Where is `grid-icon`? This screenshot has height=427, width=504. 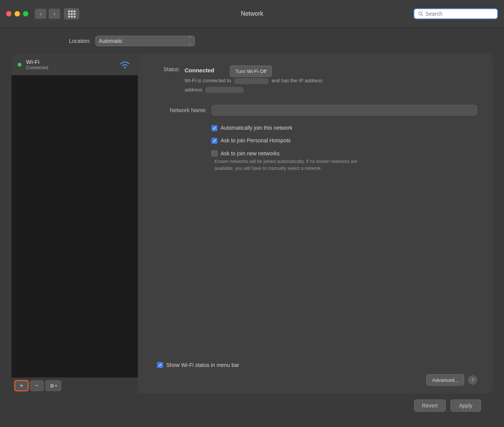 grid-icon is located at coordinates (72, 14).